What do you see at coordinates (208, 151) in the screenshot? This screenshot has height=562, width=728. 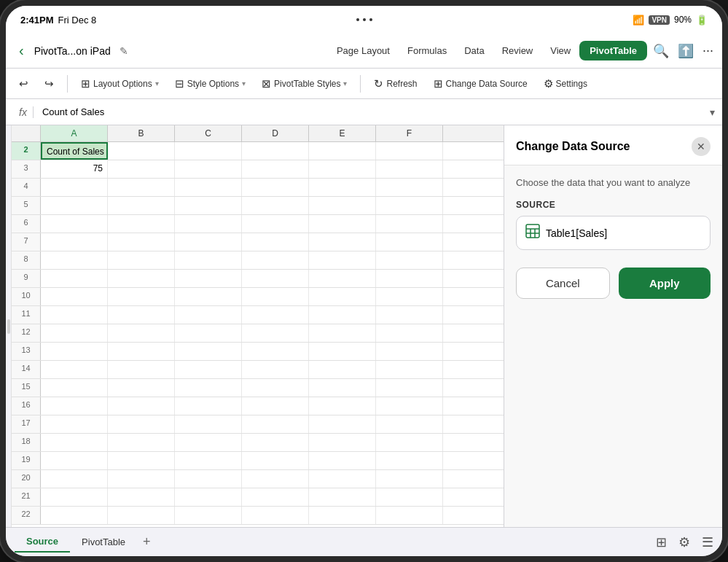 I see `cell-c2` at bounding box center [208, 151].